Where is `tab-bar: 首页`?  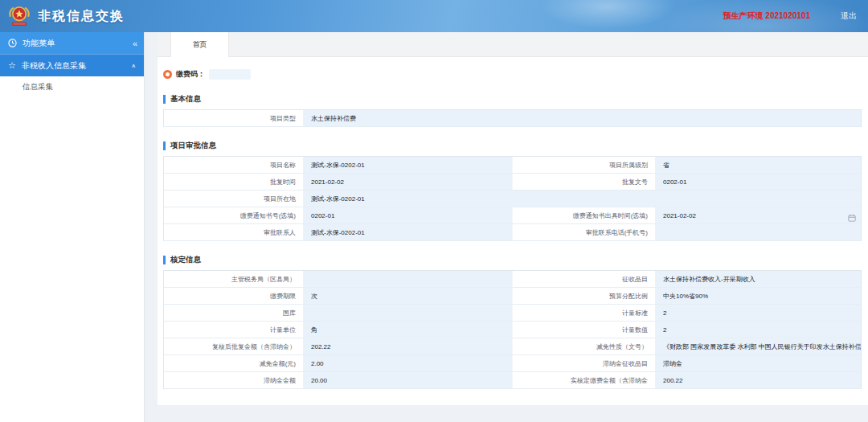
tab-bar: 首页 is located at coordinates (513, 45).